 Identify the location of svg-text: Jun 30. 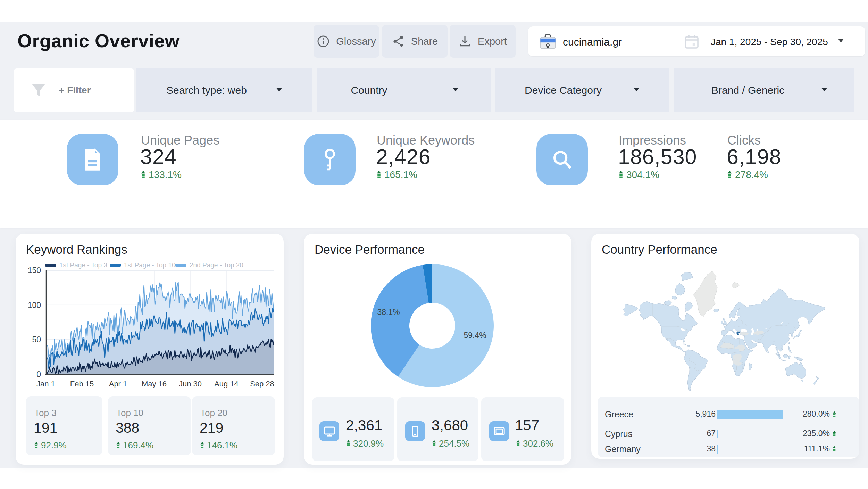
(190, 384).